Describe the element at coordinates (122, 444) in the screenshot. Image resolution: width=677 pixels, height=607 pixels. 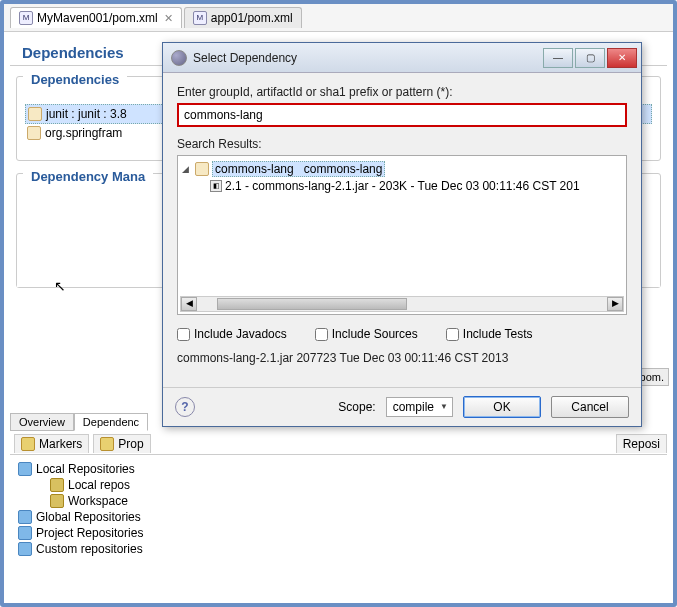
I see `view-properties: Prop` at that location.